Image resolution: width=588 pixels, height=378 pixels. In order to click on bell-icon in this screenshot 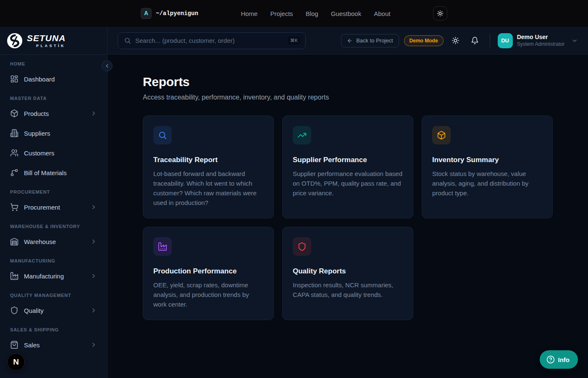, I will do `click(475, 40)`.